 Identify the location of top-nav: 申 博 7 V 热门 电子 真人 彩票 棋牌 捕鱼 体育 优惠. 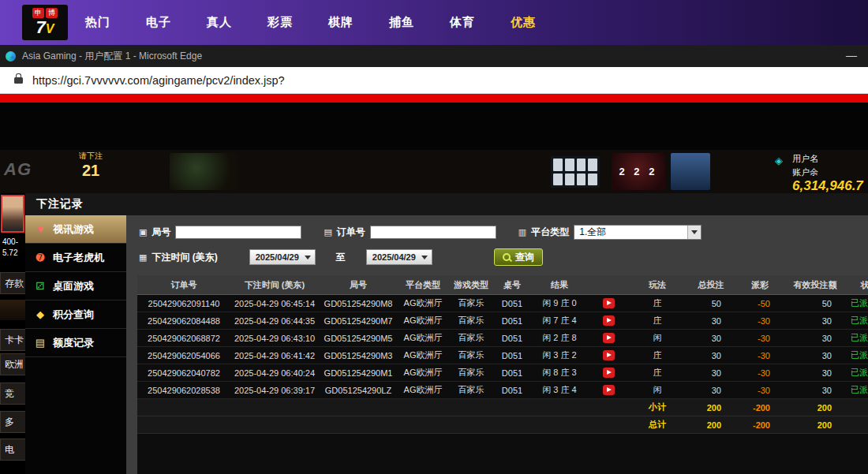
(434, 22).